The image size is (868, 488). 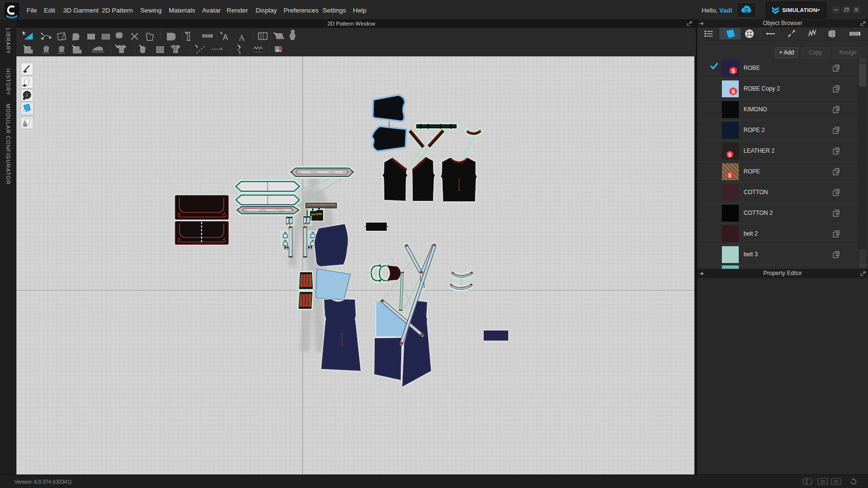 What do you see at coordinates (746, 11) in the screenshot?
I see `svg-text: C` at bounding box center [746, 11].